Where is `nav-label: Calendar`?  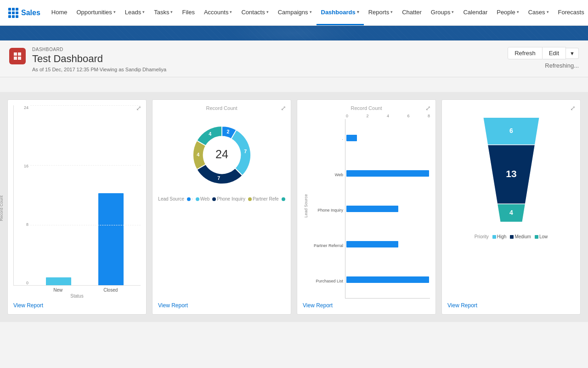
nav-label: Calendar is located at coordinates (475, 12).